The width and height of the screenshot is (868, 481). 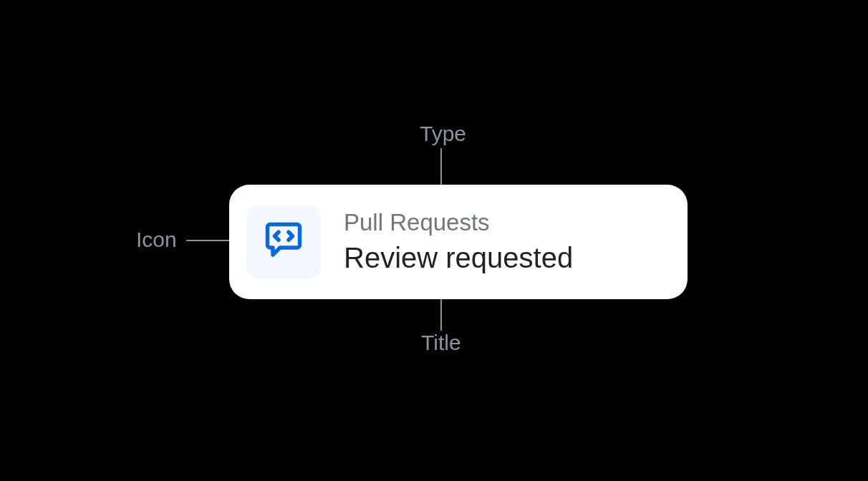 I want to click on leader-line-title, so click(x=441, y=315).